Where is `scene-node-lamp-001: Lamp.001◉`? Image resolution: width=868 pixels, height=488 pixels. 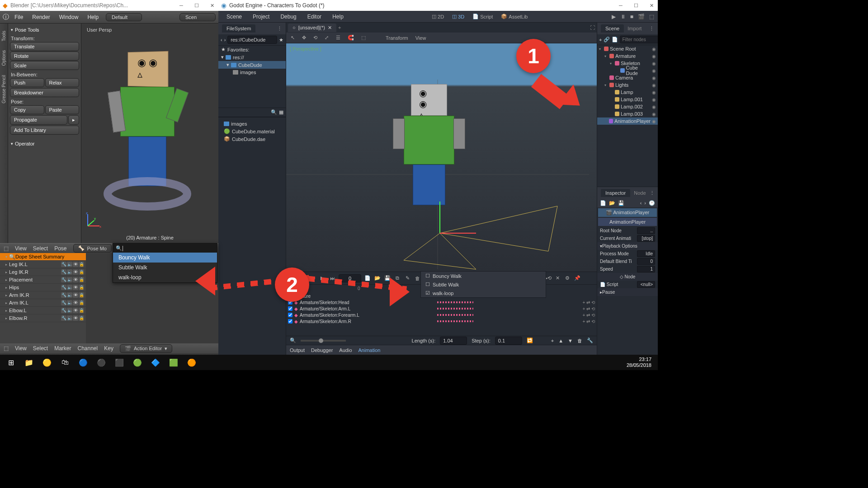
scene-node-lamp-001: Lamp.001◉ is located at coordinates (627, 99).